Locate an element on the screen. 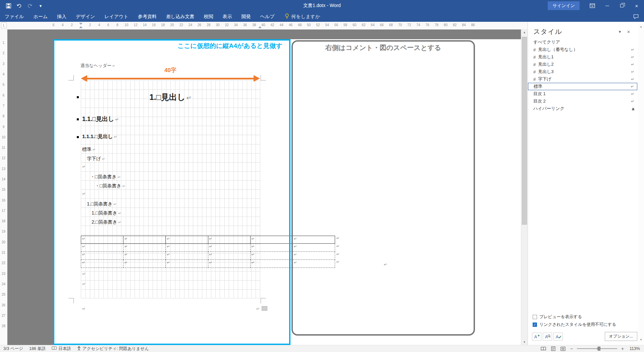 This screenshot has width=644, height=352. doc-bullet-line-1: ・□箇条書き↵ is located at coordinates (105, 177).